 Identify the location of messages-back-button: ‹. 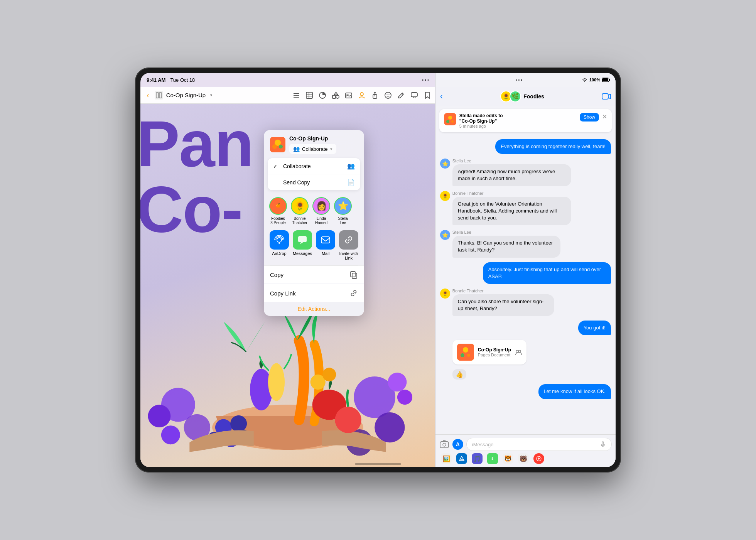
(441, 96).